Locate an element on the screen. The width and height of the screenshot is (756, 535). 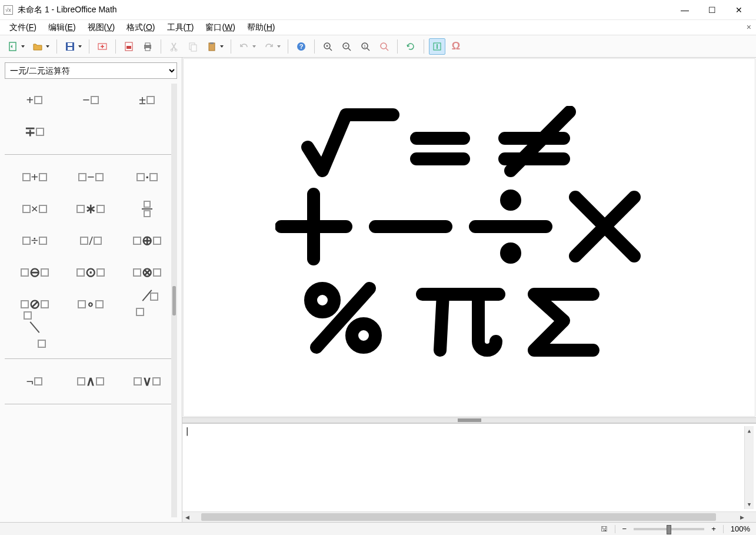
print-button is located at coordinates (148, 46).